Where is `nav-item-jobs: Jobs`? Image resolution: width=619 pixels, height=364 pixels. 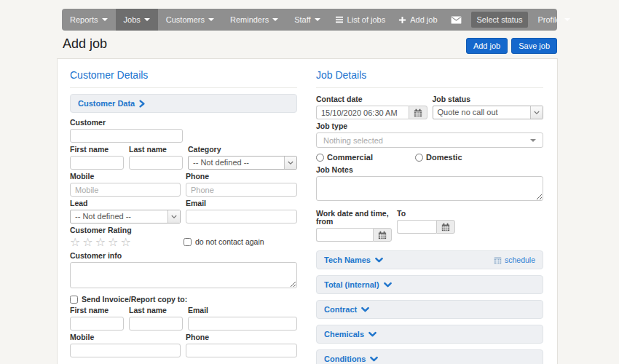 nav-item-jobs: Jobs is located at coordinates (137, 20).